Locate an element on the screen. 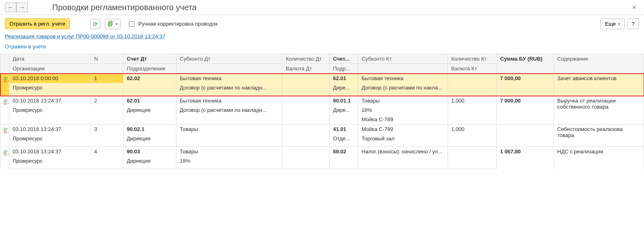 The width and height of the screenshot is (644, 229). cell-n: 1 is located at coordinates (107, 79).